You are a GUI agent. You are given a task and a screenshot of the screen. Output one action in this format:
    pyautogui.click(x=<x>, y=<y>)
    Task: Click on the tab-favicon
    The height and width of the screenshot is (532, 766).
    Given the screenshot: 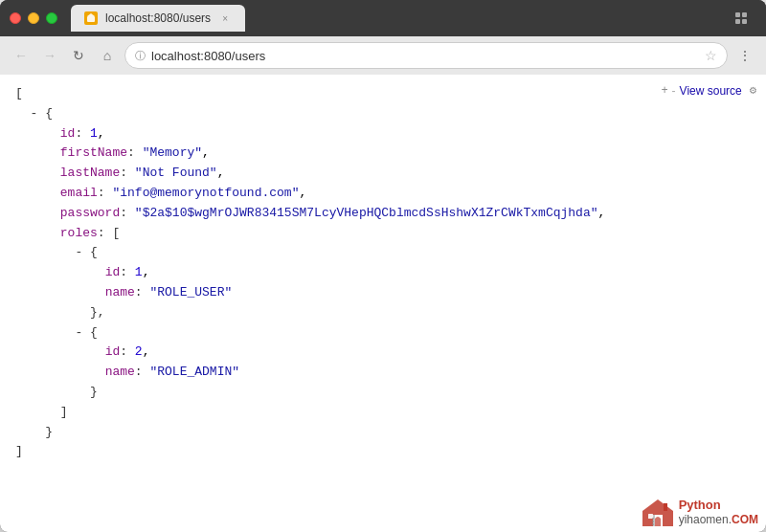 What is the action you would take?
    pyautogui.click(x=91, y=18)
    